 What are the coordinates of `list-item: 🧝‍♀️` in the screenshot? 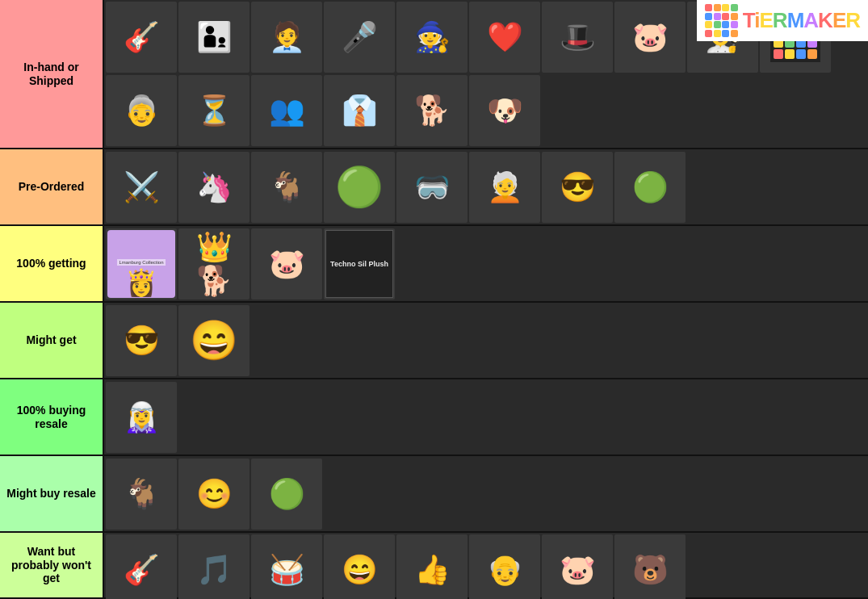 It's located at (141, 417).